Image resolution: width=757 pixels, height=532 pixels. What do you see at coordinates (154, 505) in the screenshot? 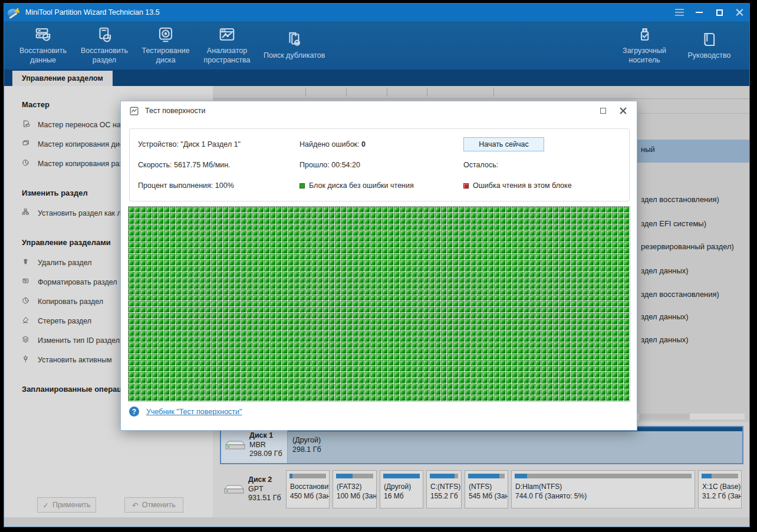
I see `undo-button: ↶ Отменить` at bounding box center [154, 505].